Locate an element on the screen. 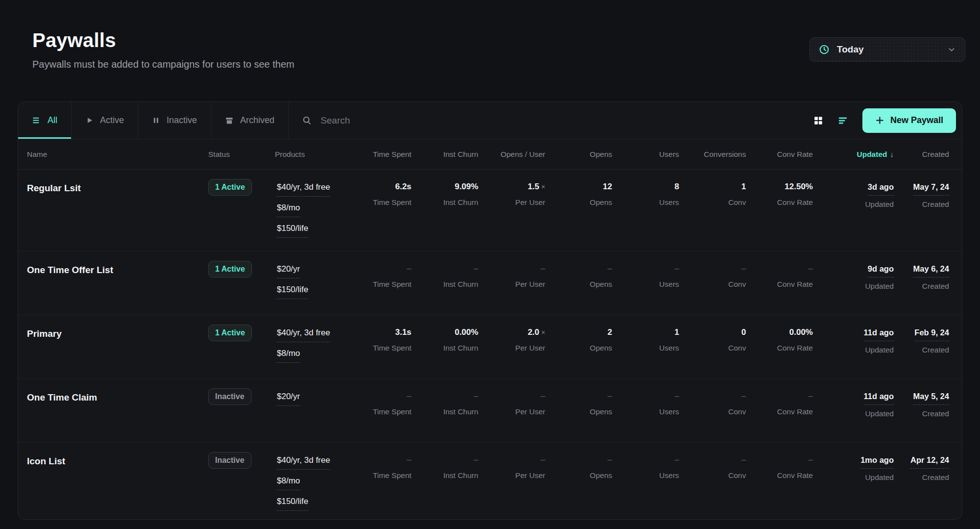  column-header-time-spent: Time Spent is located at coordinates (380, 154).